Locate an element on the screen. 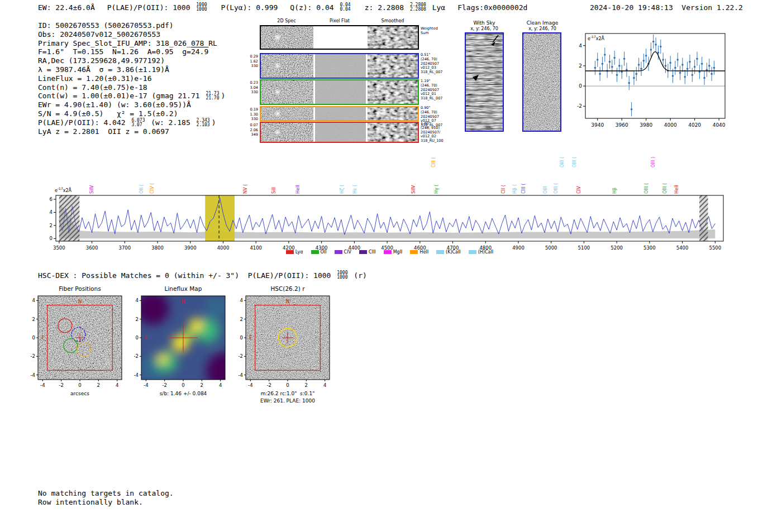 The height and width of the screenshot is (532, 782). svg-text: 3960 is located at coordinates (622, 125).